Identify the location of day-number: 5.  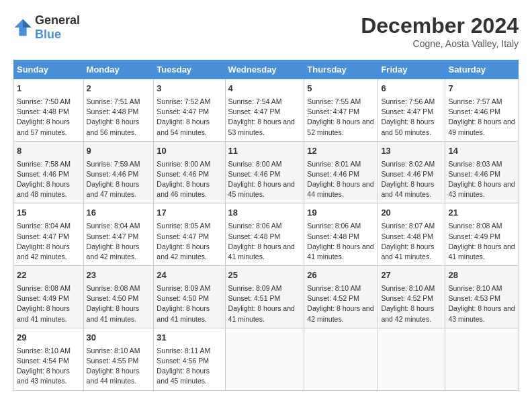
(341, 89).